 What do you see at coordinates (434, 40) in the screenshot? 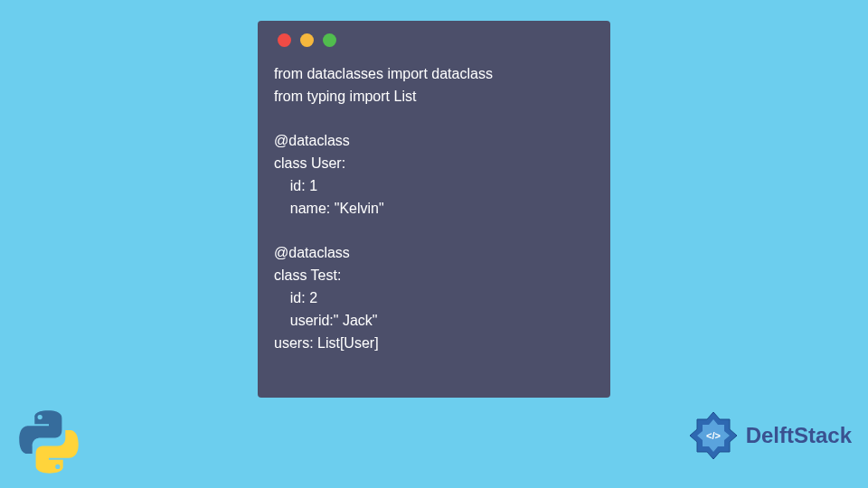
I see `window-controls` at bounding box center [434, 40].